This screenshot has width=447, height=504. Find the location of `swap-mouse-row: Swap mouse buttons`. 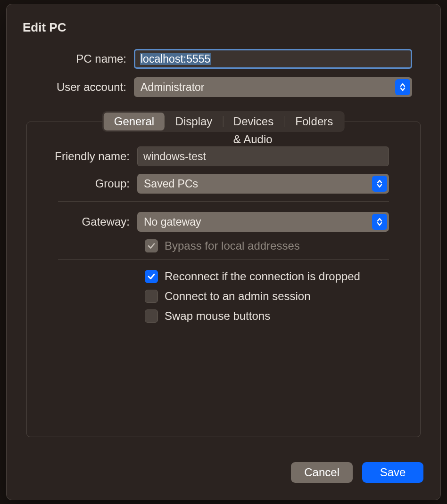

swap-mouse-row: Swap mouse buttons is located at coordinates (282, 316).